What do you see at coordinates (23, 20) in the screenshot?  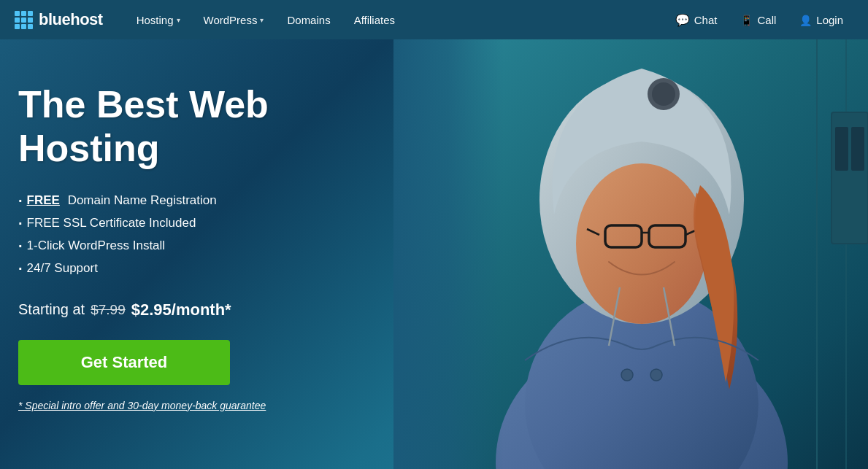 I see `logo-grid-icon` at bounding box center [23, 20].